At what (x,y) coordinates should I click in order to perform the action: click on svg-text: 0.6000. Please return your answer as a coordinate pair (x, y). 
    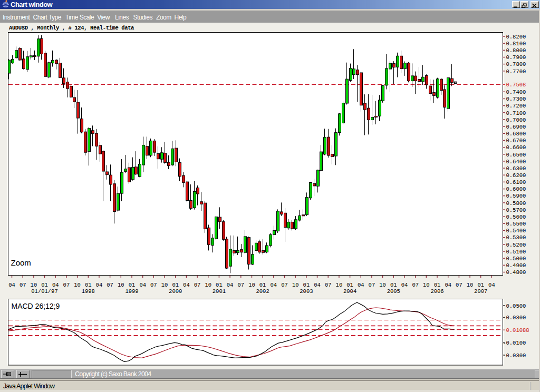
    Looking at the image, I should click on (516, 189).